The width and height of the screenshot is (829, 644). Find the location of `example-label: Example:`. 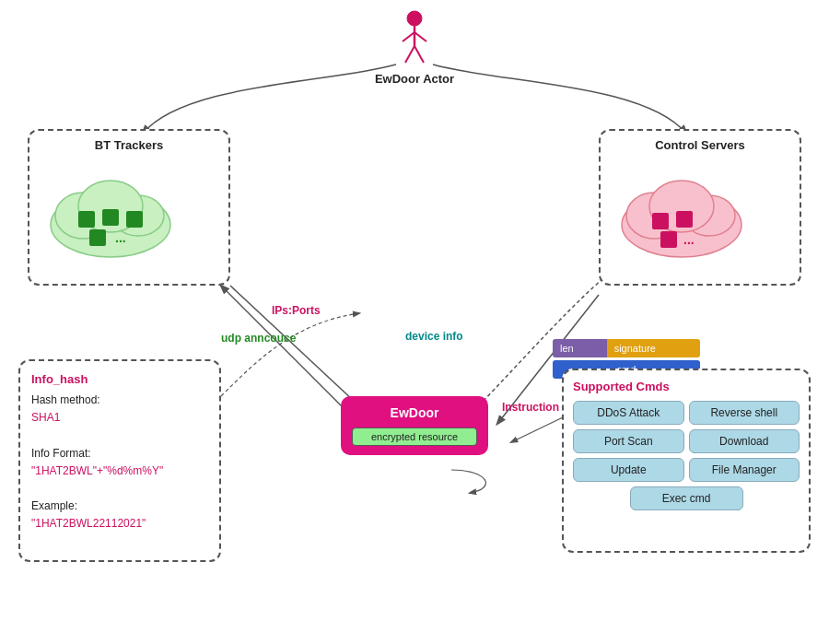

example-label: Example: is located at coordinates (54, 506).